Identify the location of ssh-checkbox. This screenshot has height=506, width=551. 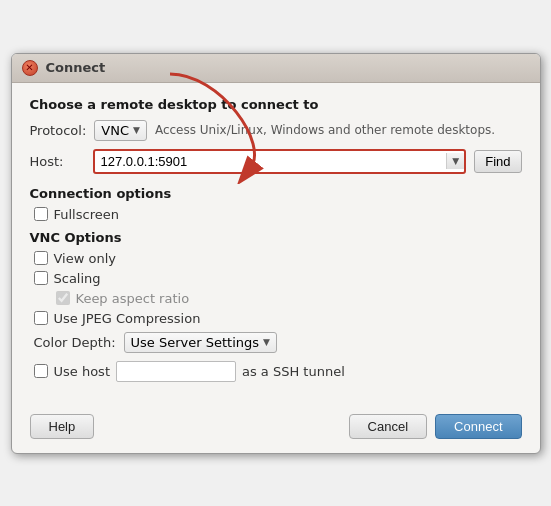
(41, 371).